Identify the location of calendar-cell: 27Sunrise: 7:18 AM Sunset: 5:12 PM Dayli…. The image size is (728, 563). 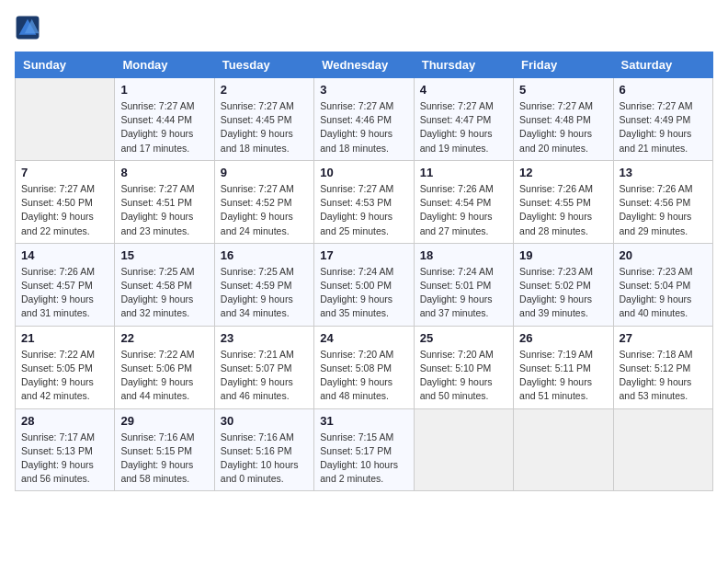
(663, 367).